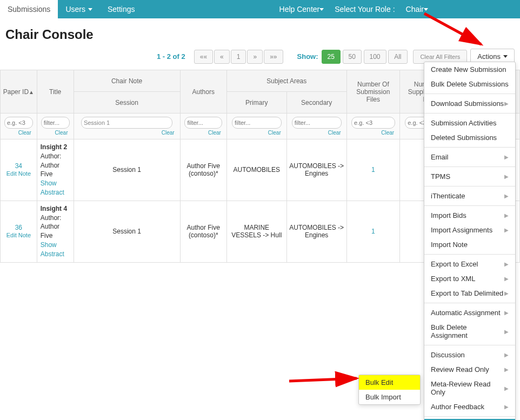  I want to click on col-title: Title, so click(55, 92).